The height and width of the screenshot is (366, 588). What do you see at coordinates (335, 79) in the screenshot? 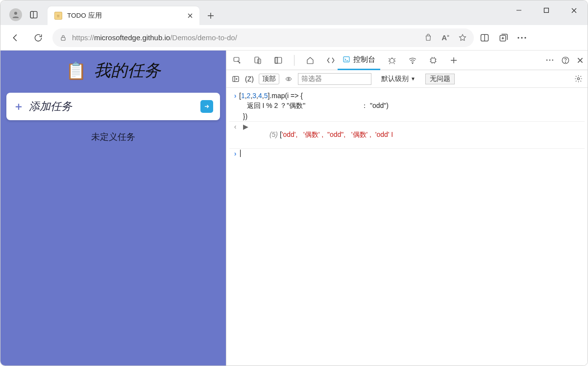
I see `filter-input` at bounding box center [335, 79].